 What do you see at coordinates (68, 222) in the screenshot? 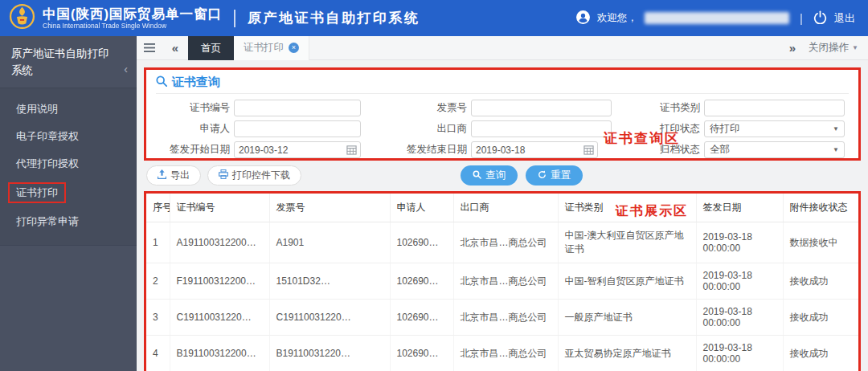
I see `sidebar-item-print-exception: 打印异常申请` at bounding box center [68, 222].